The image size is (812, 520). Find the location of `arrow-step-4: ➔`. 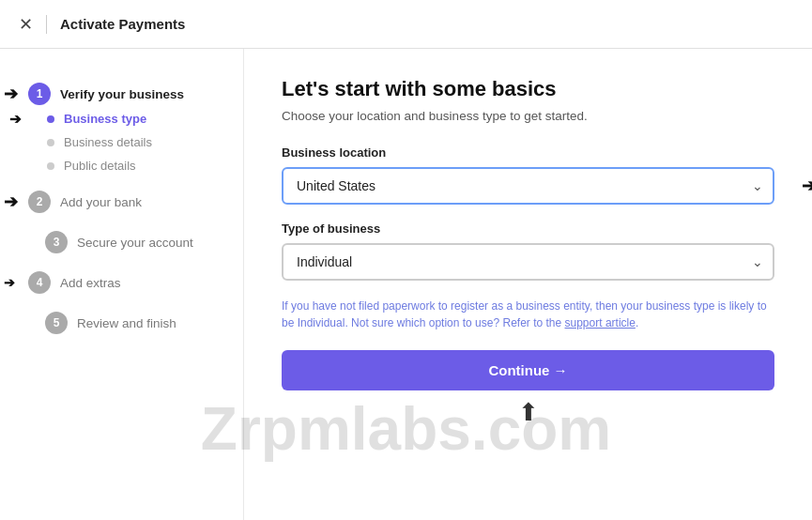

arrow-step-4: ➔ is located at coordinates (9, 283).